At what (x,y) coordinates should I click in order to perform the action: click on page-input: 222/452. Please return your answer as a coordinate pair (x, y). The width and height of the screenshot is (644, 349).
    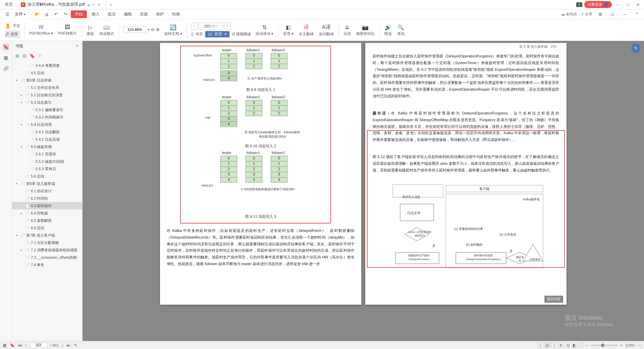
    Looking at the image, I should click on (211, 26).